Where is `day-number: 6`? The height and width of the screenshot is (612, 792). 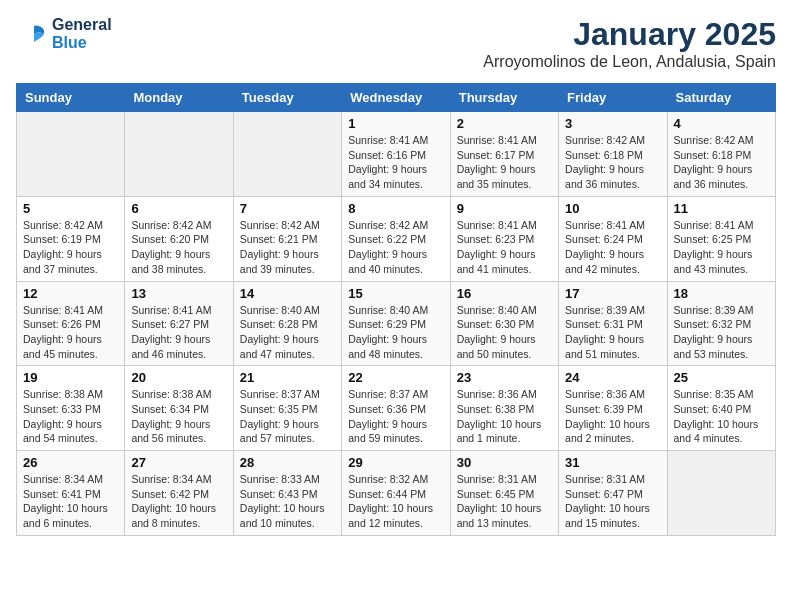
day-number: 6 is located at coordinates (178, 208).